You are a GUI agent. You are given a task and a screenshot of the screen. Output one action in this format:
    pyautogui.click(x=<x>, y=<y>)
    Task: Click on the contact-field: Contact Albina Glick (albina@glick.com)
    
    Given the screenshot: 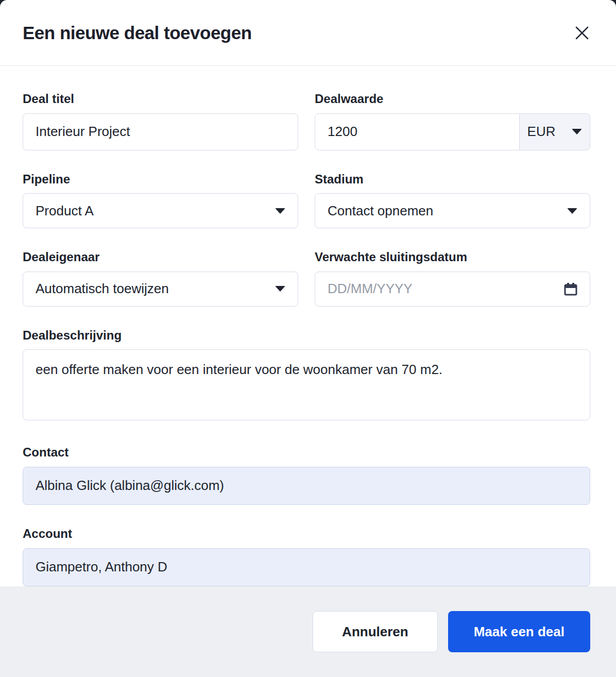 What is the action you would take?
    pyautogui.click(x=306, y=475)
    